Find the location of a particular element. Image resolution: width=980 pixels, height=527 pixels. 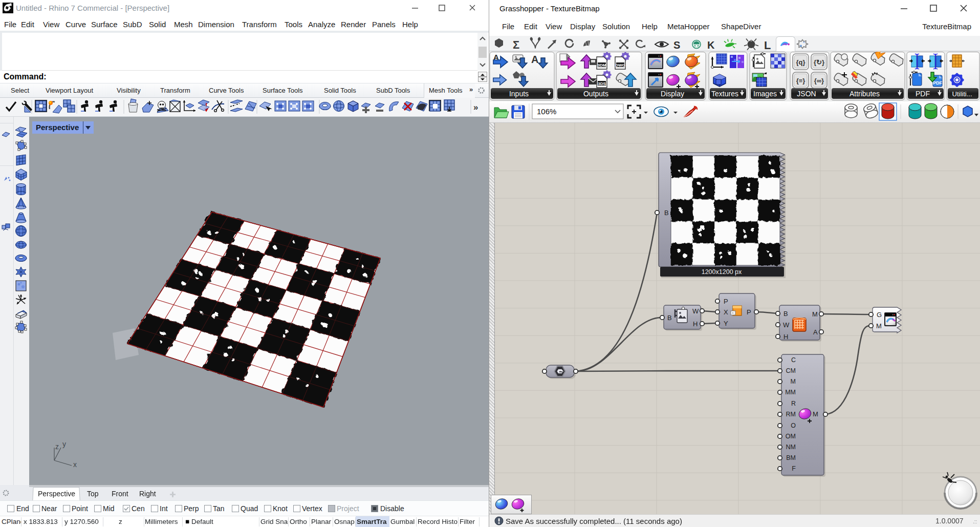

svg-text: JSON is located at coordinates (807, 94).